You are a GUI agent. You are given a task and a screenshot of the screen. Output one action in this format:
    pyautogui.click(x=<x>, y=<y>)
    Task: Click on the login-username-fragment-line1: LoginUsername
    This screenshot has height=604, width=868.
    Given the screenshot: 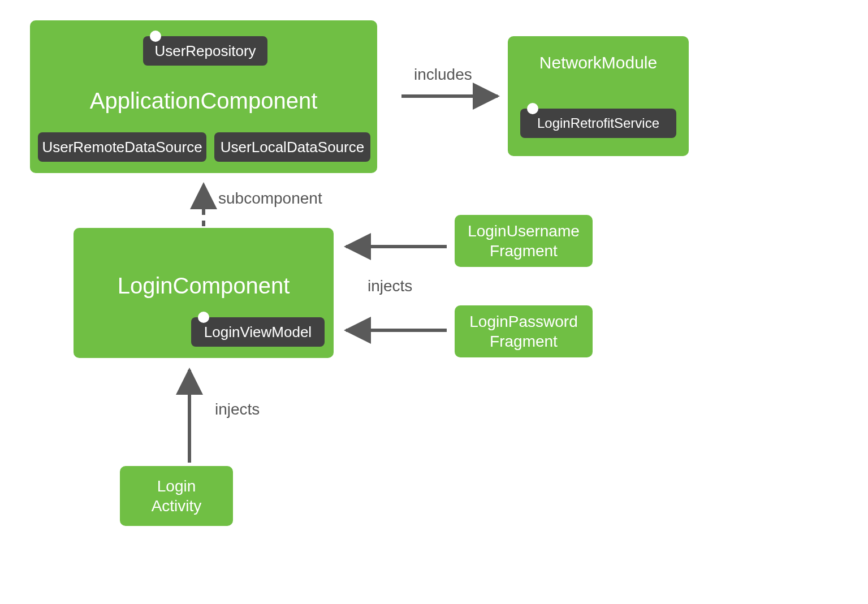 What is the action you would take?
    pyautogui.click(x=524, y=231)
    